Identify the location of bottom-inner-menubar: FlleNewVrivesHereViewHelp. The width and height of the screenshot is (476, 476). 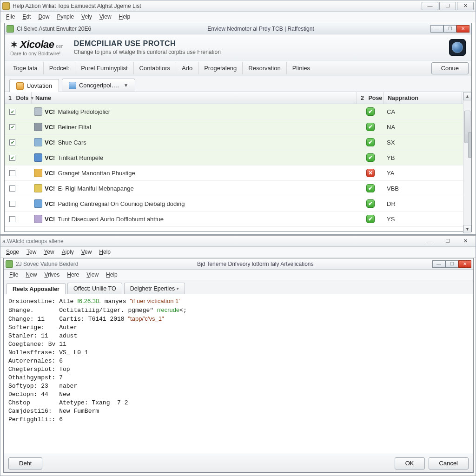
(238, 275).